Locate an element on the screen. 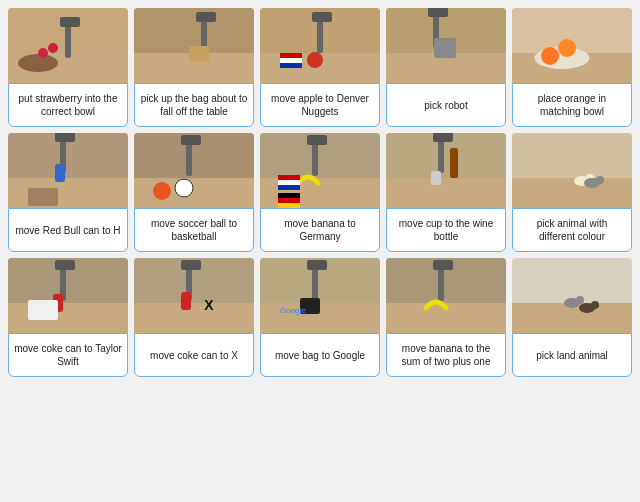 This screenshot has width=640, height=502. cell-label-r2c0: move coke can to Taylor Swift is located at coordinates (68, 355).